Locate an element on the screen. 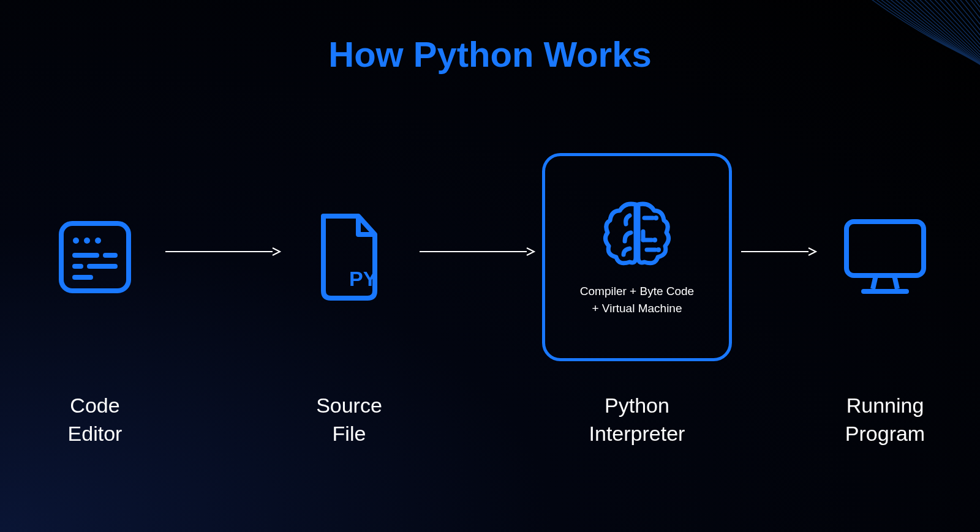  file-py-icon: PY is located at coordinates (349, 257).